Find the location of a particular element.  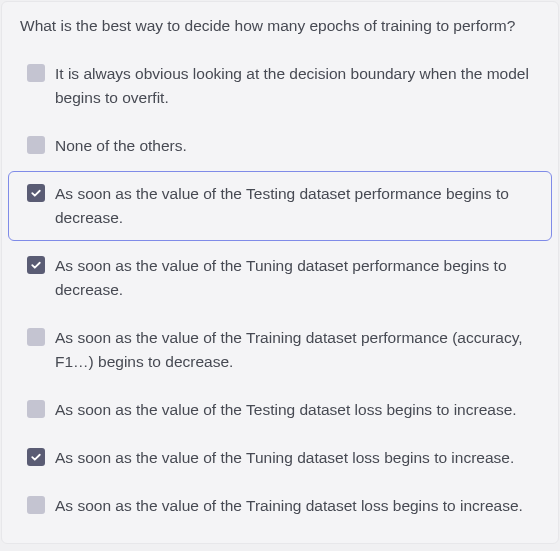

option-label: It is always obvious looking at the deci… is located at coordinates (294, 86).